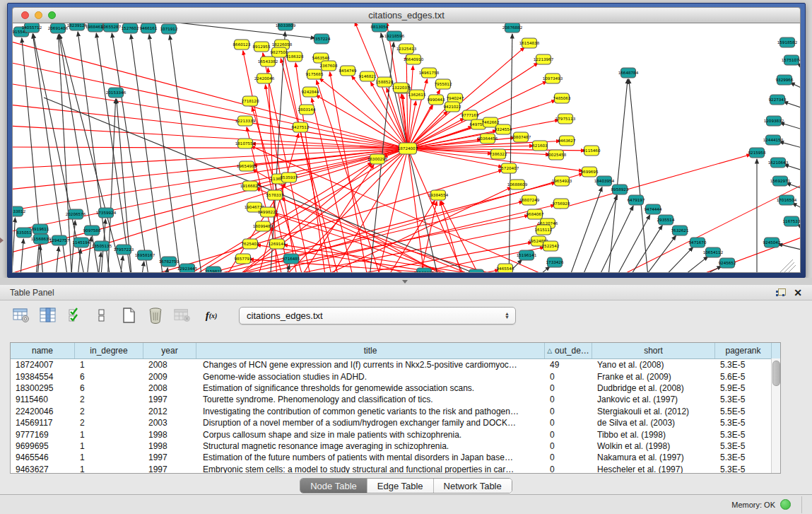 The image size is (812, 514). Describe the element at coordinates (401, 88) in the screenshot. I see `graph-node: 1322037` at that location.